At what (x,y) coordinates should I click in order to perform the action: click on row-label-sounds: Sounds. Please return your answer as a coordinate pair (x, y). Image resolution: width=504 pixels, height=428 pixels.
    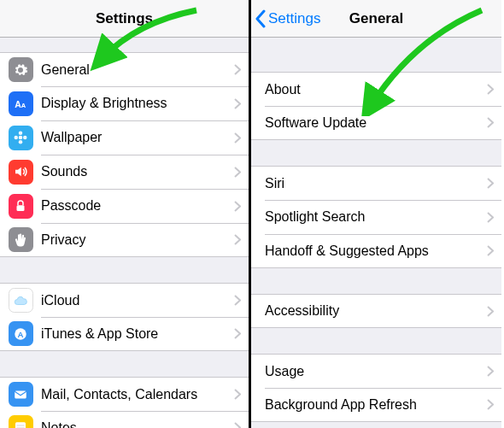
    Looking at the image, I should click on (133, 172).